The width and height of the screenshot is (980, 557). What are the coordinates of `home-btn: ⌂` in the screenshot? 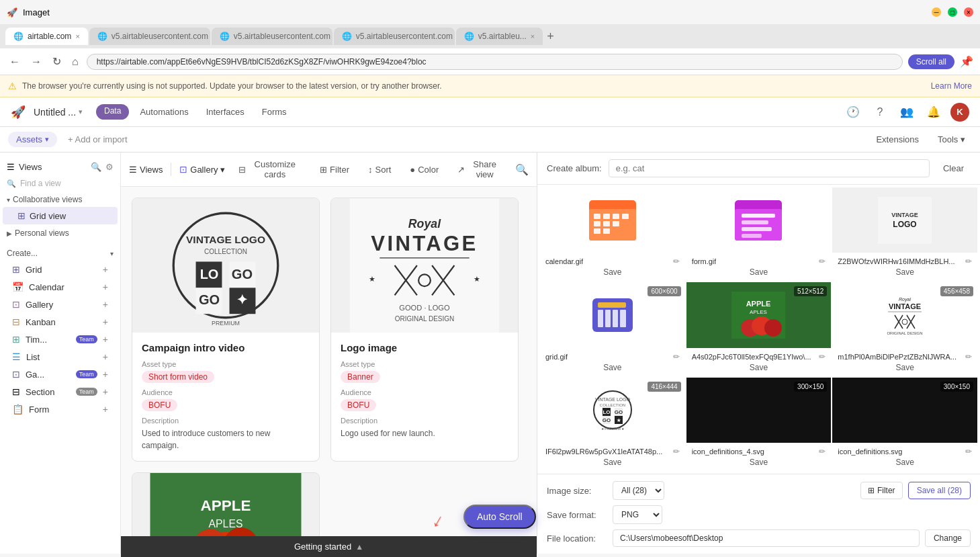 It's located at (75, 62).